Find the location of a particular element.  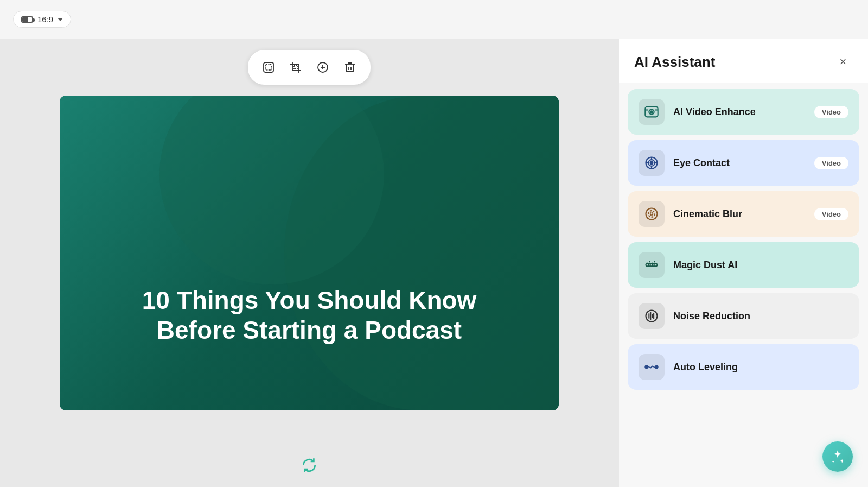

ai-item-magic-dust: Magic Dust AI is located at coordinates (743, 265).